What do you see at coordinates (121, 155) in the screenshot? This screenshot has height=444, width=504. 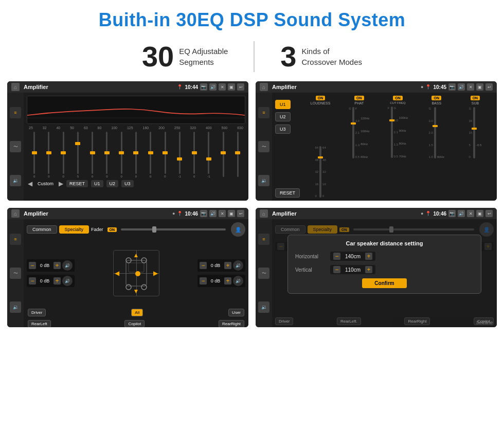 I see `eq-slider-6: 0` at bounding box center [121, 155].